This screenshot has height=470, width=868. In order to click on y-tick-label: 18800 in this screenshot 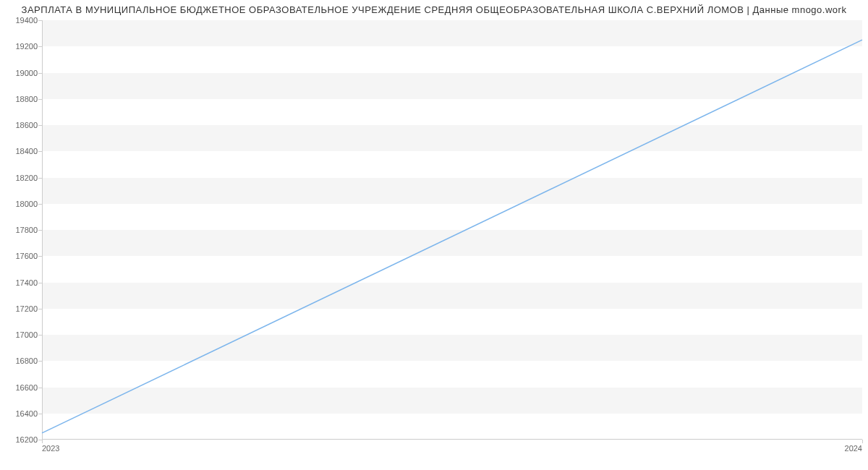, I will do `click(26, 99)`.